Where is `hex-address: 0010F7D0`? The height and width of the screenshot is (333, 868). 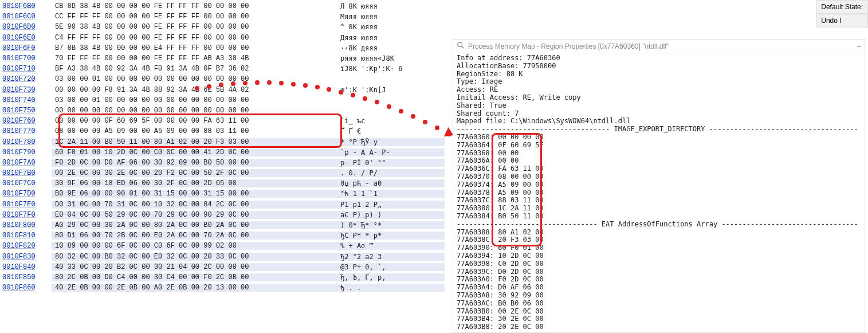 hex-address: 0010F7D0 is located at coordinates (27, 194).